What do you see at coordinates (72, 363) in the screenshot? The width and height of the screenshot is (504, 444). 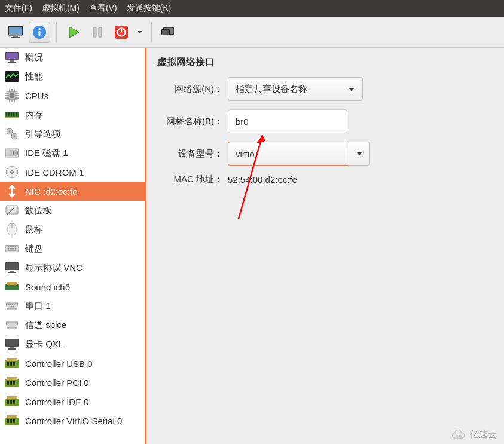 I see `sidebar-item-ctrl-usb: Controller USB 0` at bounding box center [72, 363].